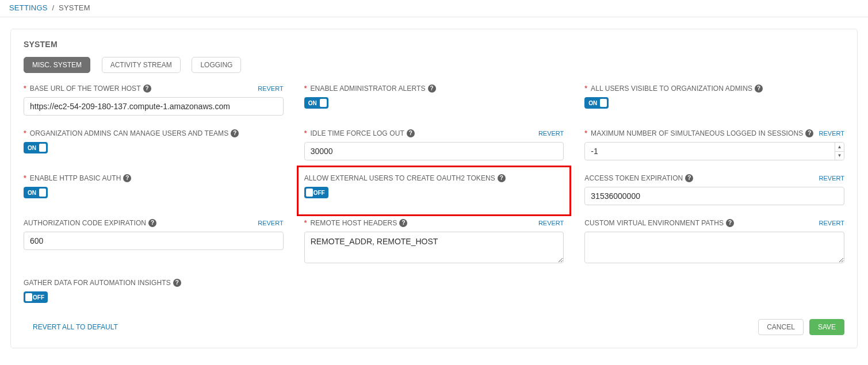 Image resolution: width=868 pixels, height=365 pixels. Describe the element at coordinates (316, 103) in the screenshot. I see `toggle-admin-alerts: ON` at that location.